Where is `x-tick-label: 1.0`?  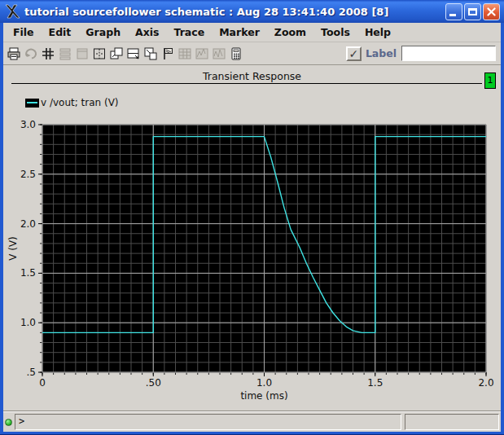
x-tick-label: 1.0 is located at coordinates (264, 383).